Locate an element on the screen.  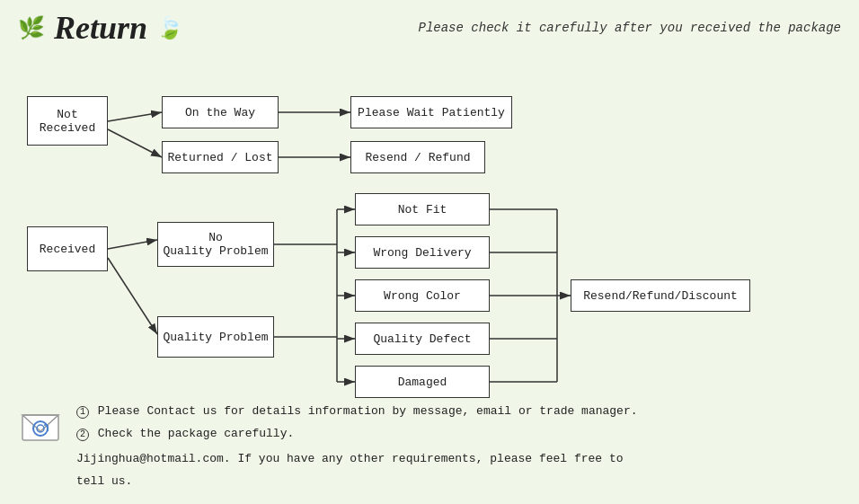
box-damaged: Damaged is located at coordinates (422, 382).